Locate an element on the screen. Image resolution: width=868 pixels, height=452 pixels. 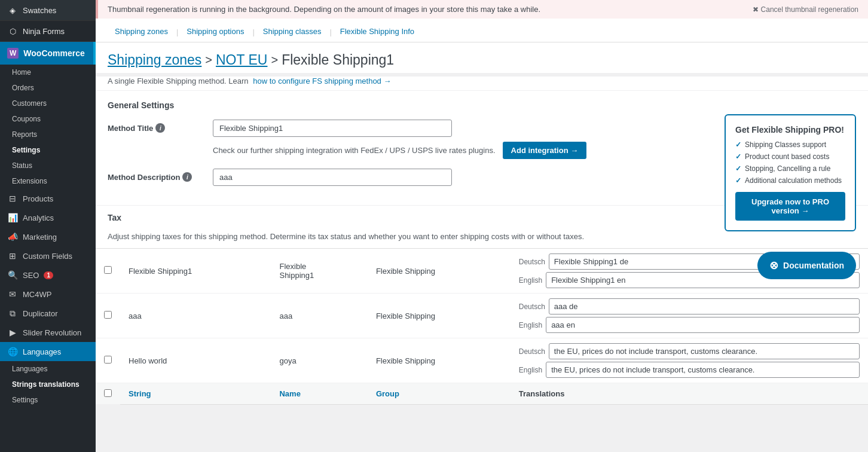
pro-feature-3: ✓ Stopping, Cancelling a rule is located at coordinates (790, 169).